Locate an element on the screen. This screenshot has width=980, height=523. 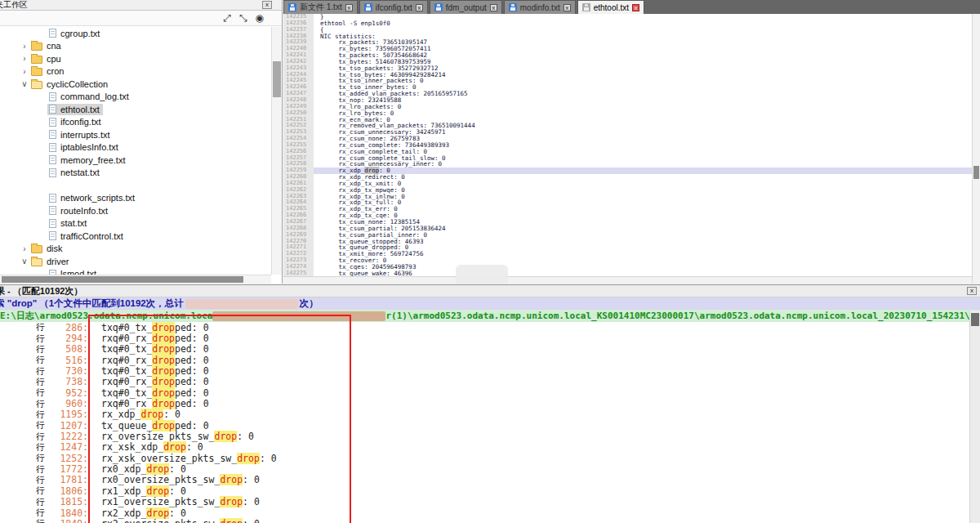
tree-item: routeInfo.txt is located at coordinates (136, 211).